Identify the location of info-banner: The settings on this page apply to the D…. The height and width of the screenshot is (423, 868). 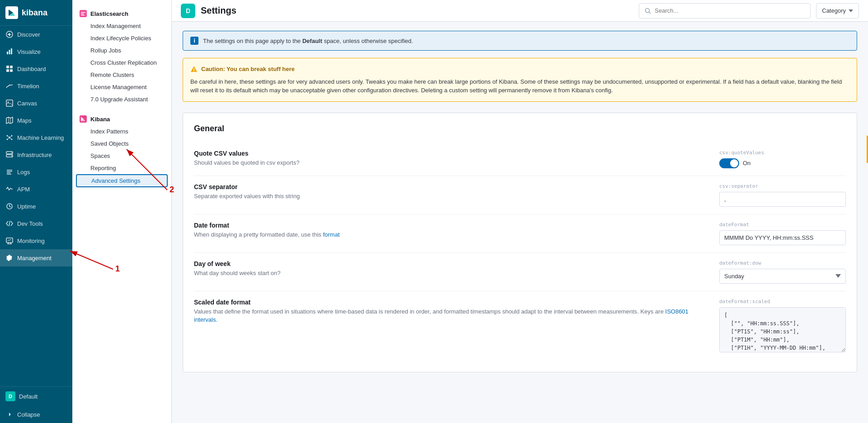
(520, 41).